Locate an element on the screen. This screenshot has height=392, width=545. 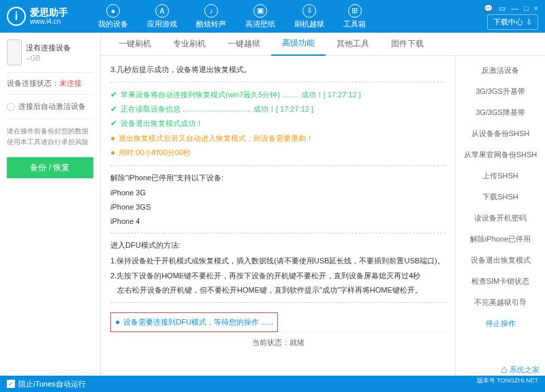
unlock-section-title: 解除"iPhone已停用"支持以下设备: is located at coordinates (278, 178).